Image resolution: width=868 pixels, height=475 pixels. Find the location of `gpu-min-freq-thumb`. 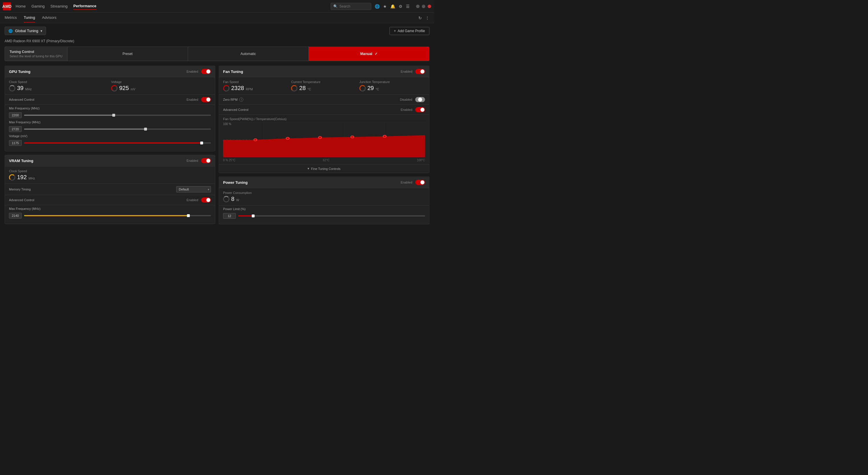

gpu-min-freq-thumb is located at coordinates (114, 115).